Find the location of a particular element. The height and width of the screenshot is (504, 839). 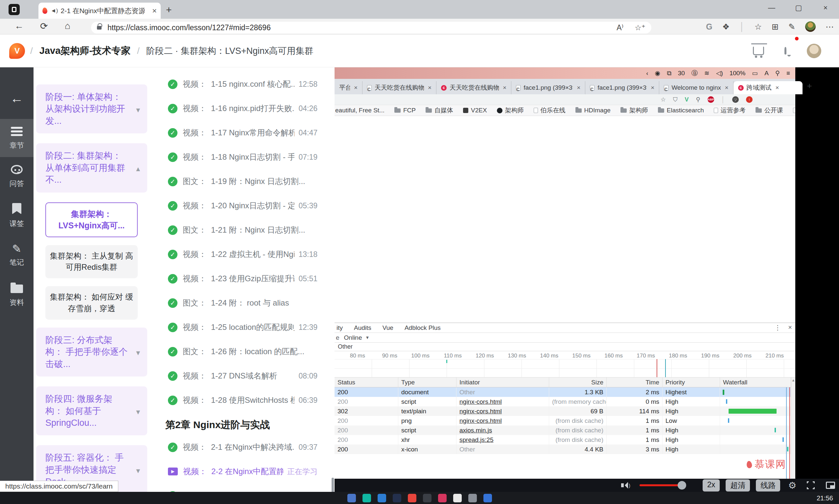

toolbar-icon: ❖ is located at coordinates (726, 27).